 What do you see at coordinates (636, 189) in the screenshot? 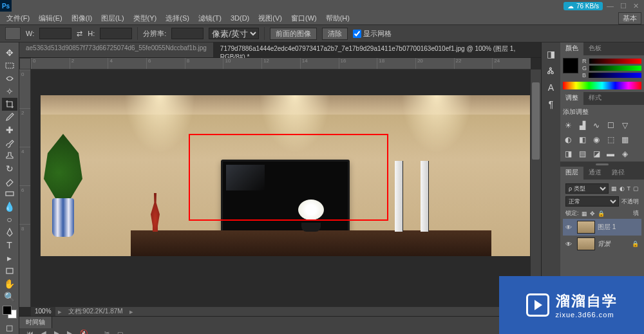
I see `filter-shape-icon: ▢` at bounding box center [636, 189].